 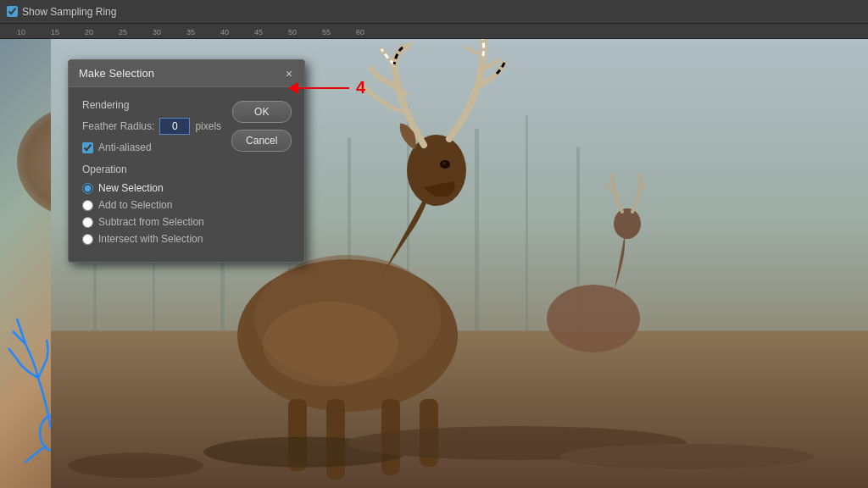 I want to click on sampling-ring-text: Show Sampling Ring, so click(x=70, y=12).